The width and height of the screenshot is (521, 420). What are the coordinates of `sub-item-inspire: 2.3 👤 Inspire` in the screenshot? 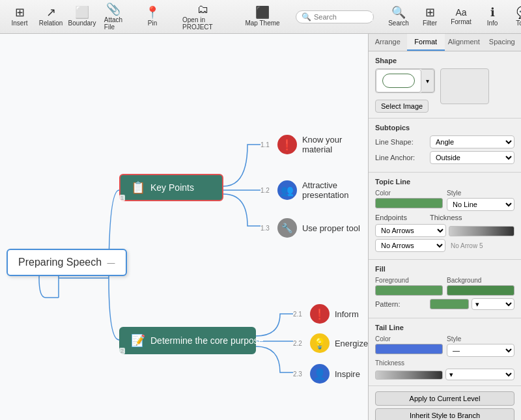 It's located at (327, 374).